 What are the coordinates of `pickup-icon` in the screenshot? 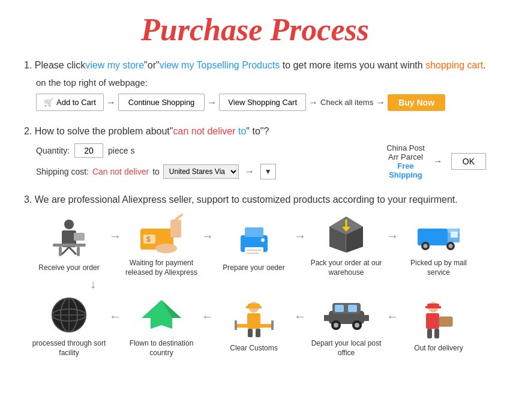 It's located at (439, 235).